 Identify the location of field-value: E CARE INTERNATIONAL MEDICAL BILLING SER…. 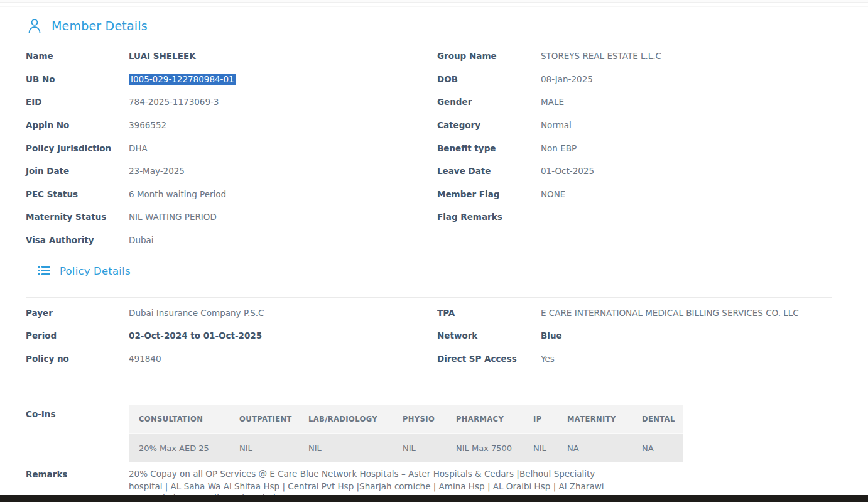
(670, 313).